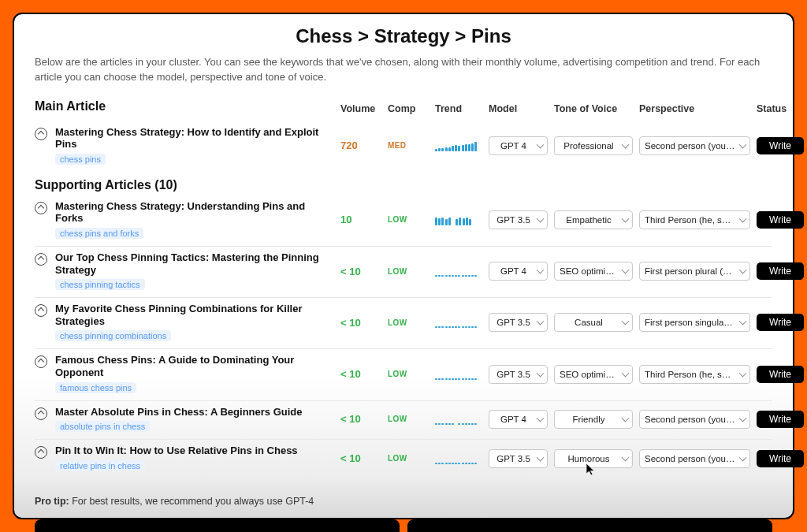 The image size is (807, 532). I want to click on tone-select: Humorous, so click(593, 459).